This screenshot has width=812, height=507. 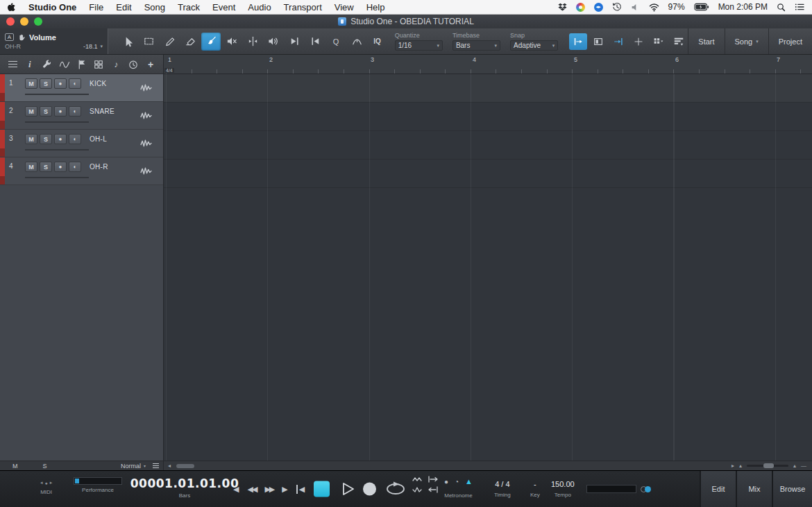 What do you see at coordinates (679, 42) in the screenshot?
I see `track-layers-button` at bounding box center [679, 42].